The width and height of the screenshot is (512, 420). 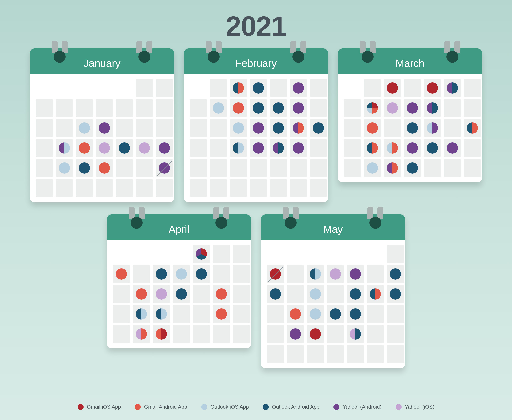 What do you see at coordinates (161, 407) in the screenshot?
I see `legend-item: Gmail Android App` at bounding box center [161, 407].